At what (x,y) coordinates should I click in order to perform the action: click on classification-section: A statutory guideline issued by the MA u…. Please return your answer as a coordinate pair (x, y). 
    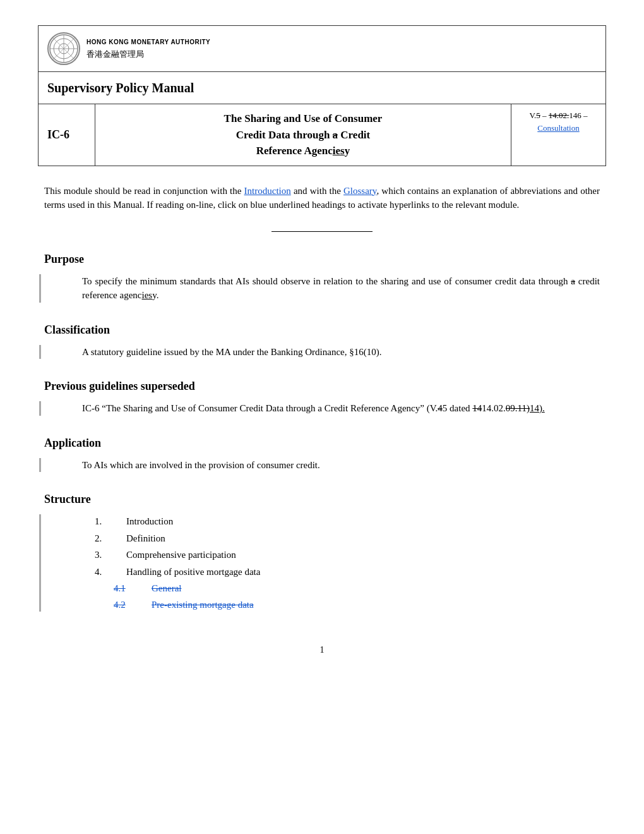
    Looking at the image, I should click on (322, 353).